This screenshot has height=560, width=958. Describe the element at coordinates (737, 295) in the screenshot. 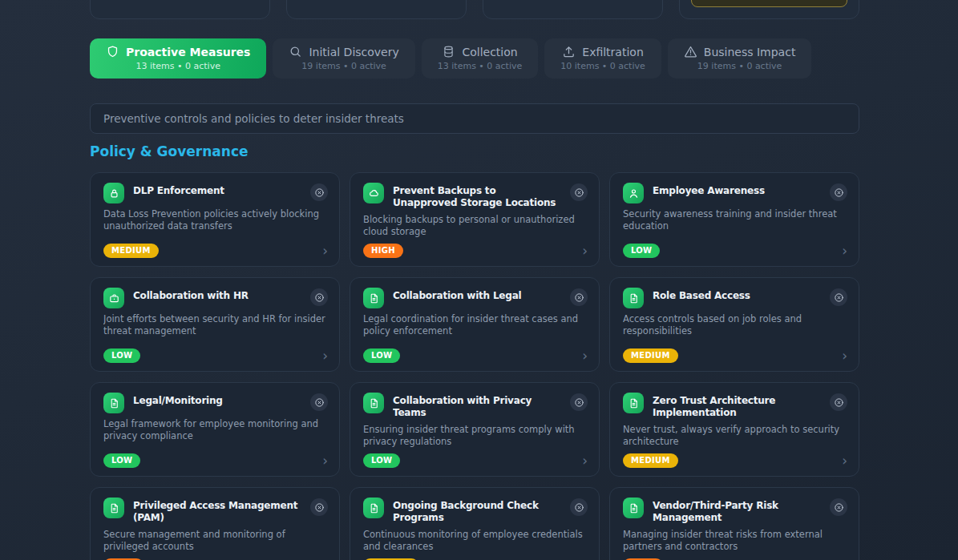

I see `measure-title: Role Based Access` at that location.